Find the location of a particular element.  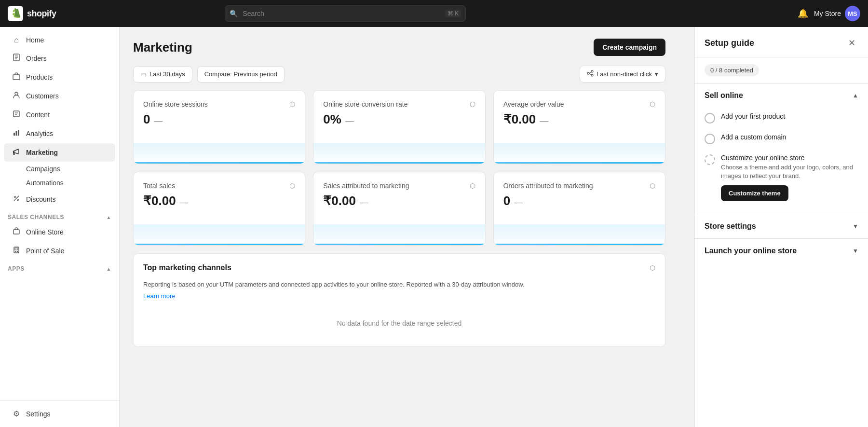

date-range-filter: ▭ Last 30 days is located at coordinates (163, 74).